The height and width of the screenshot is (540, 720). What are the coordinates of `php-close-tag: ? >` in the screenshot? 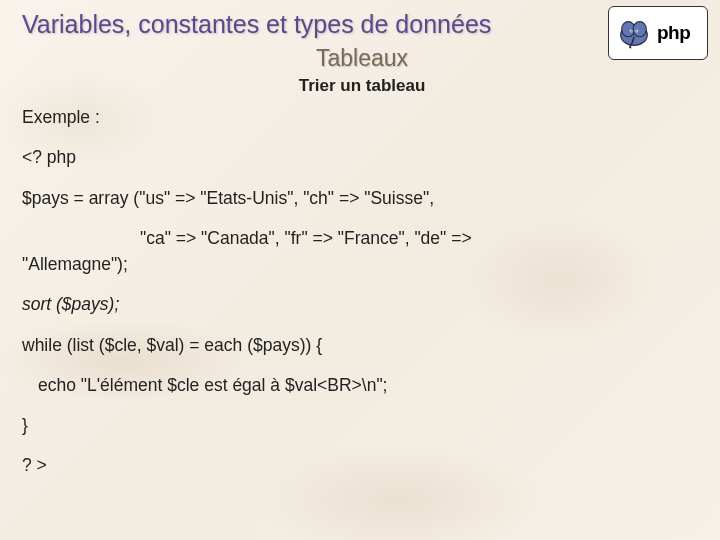 It's located at (362, 465).